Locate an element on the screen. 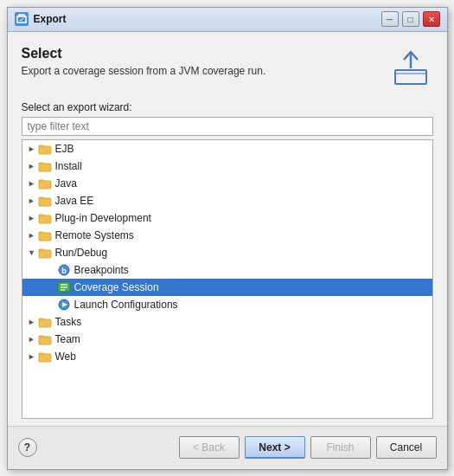 The image size is (454, 476). help-button: ? is located at coordinates (28, 447).